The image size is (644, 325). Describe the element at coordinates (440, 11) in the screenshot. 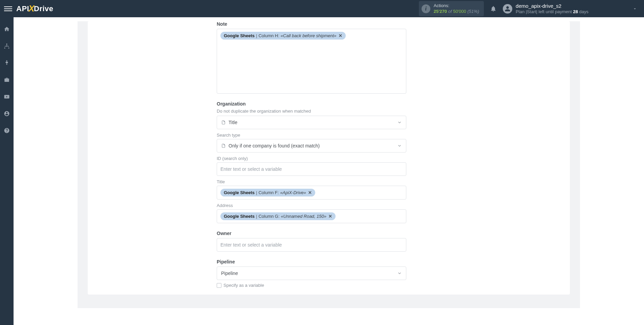

I see `actions-used: 25'270` at that location.